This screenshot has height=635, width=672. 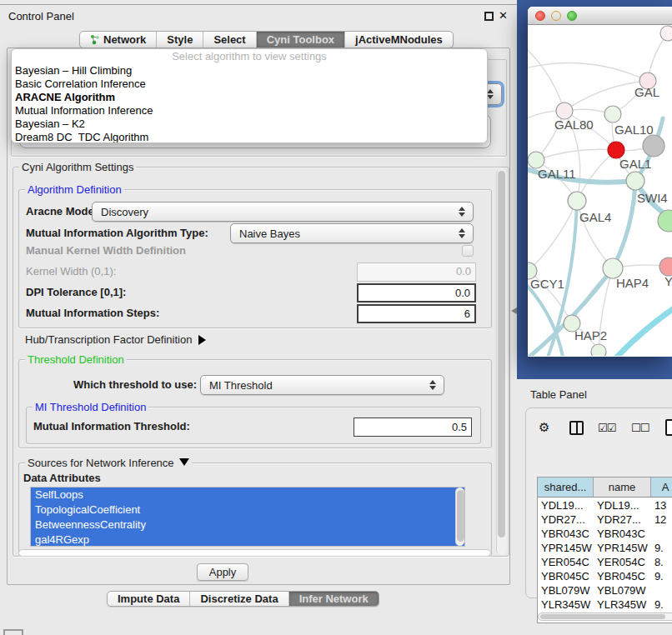 What do you see at coordinates (544, 428) in the screenshot?
I see `settings-gear-icon: ⚙` at bounding box center [544, 428].